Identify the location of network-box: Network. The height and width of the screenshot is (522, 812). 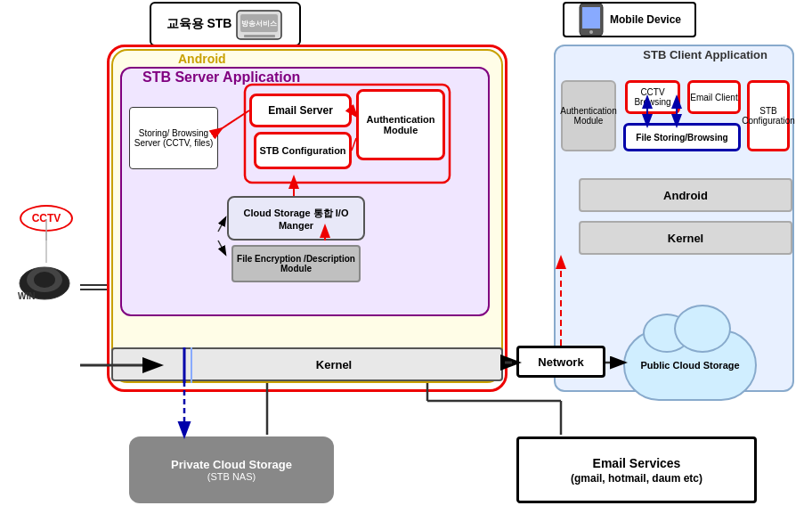
(561, 362).